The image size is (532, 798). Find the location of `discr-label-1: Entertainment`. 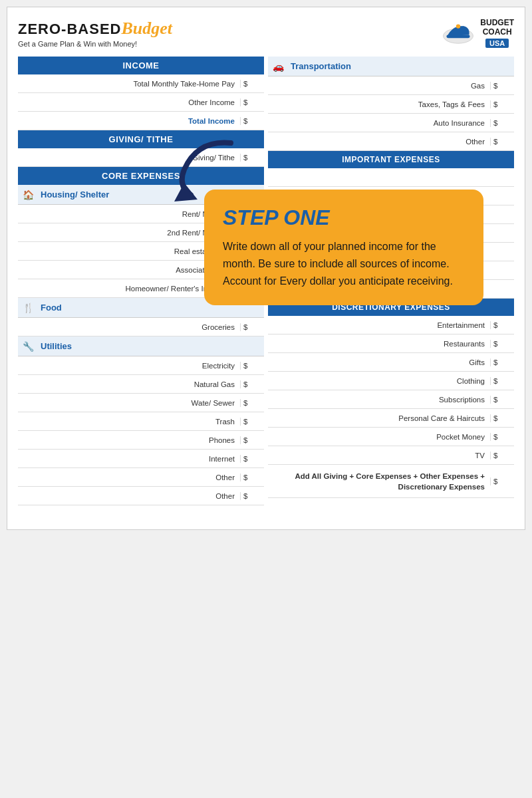

discr-label-1: Entertainment is located at coordinates (379, 325).